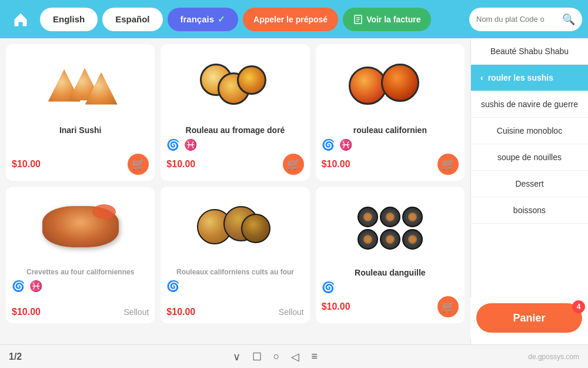  What do you see at coordinates (80, 164) in the screenshot?
I see `product-footer-inari: $10.00 🛒` at bounding box center [80, 164].